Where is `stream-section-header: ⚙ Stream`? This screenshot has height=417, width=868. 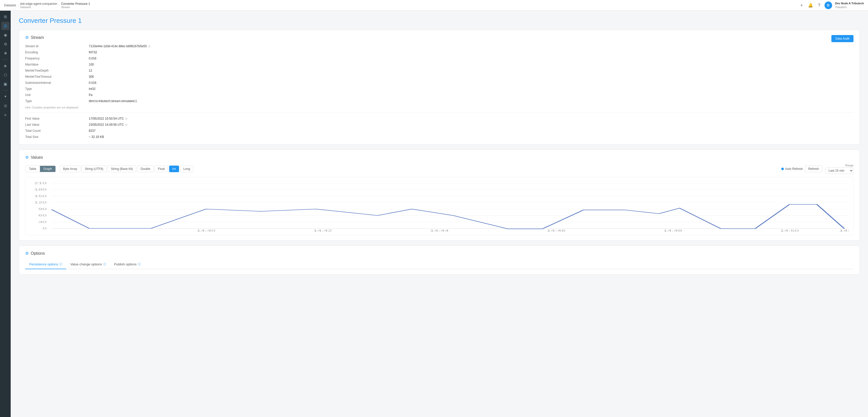 stream-section-header: ⚙ Stream is located at coordinates (439, 37).